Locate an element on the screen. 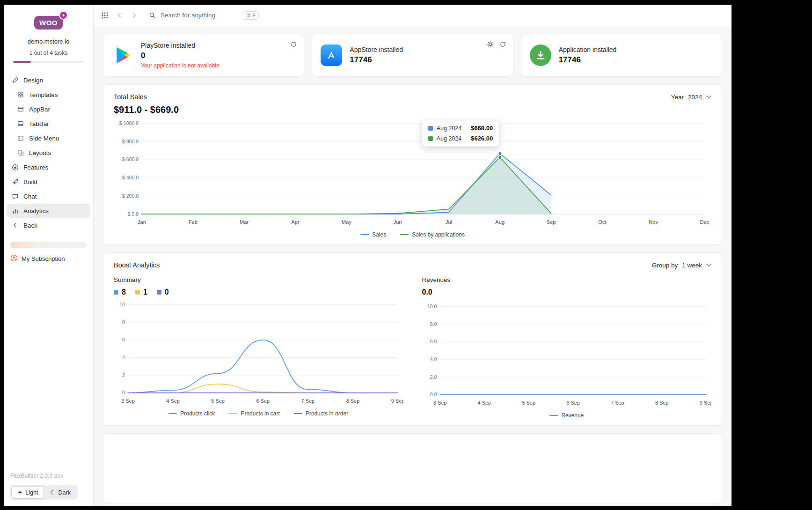  appstore-value: 17746 is located at coordinates (376, 60).